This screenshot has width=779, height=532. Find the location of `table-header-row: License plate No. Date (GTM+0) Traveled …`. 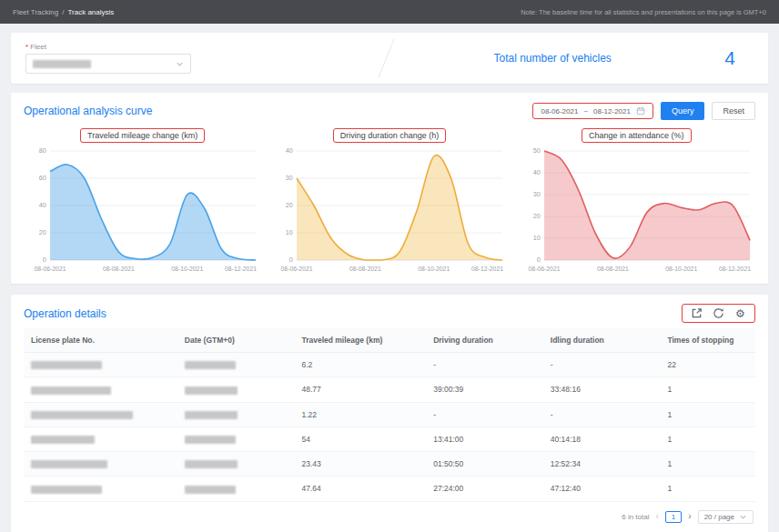

table-header-row: License plate No. Date (GTM+0) Traveled … is located at coordinates (390, 340).